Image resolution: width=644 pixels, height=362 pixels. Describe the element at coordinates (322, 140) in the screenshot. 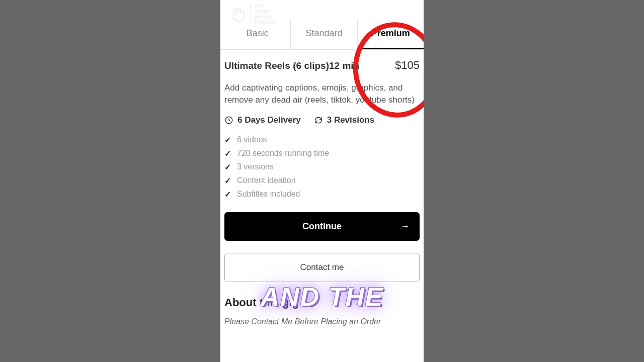

I see `feature-item: ✓6 videos` at that location.